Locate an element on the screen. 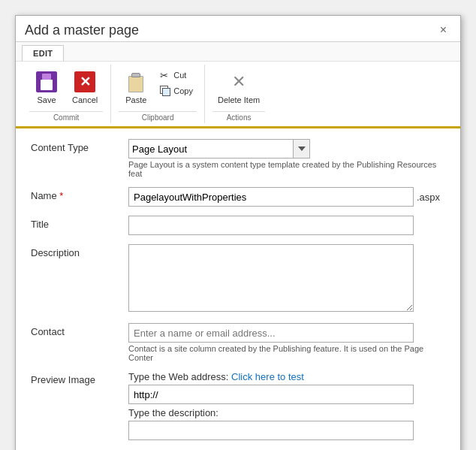 The height and width of the screenshot is (450, 476). actions-buttons: ✕ Delete Item is located at coordinates (239, 87).